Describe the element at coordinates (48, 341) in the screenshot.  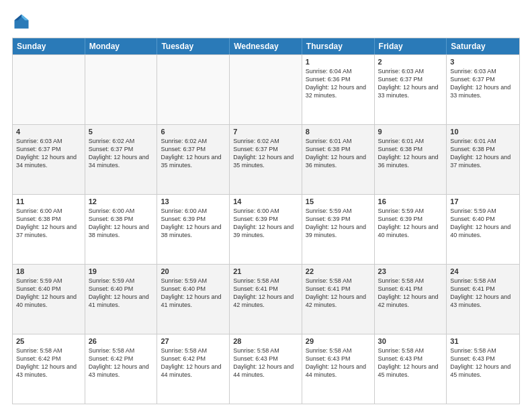
I see `day-number: 25` at that location.